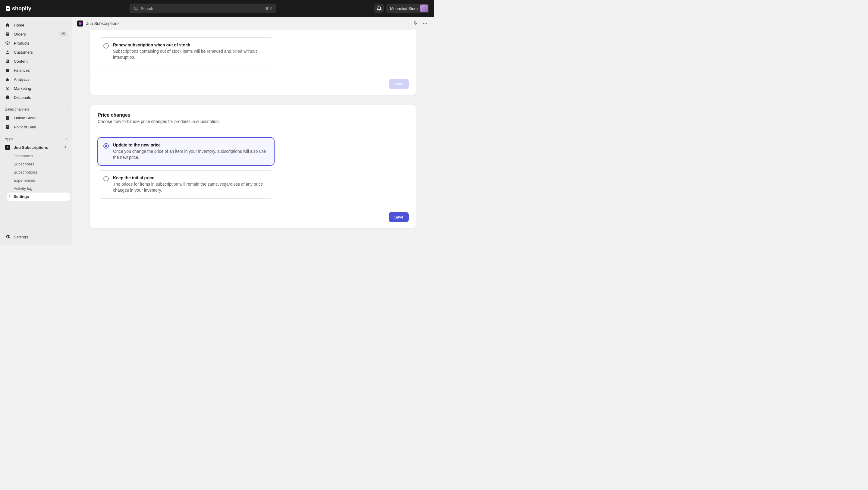 This screenshot has height=490, width=868. I want to click on option-desc: Subscriptions containing out of stock it…, so click(191, 55).